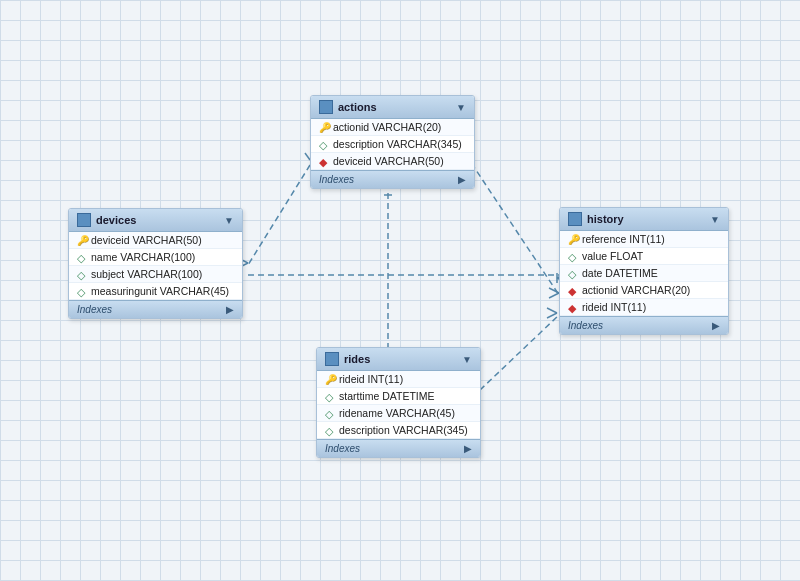 This screenshot has width=800, height=581. Describe the element at coordinates (146, 274) in the screenshot. I see `field-text: subject VARCHAR(100)` at that location.